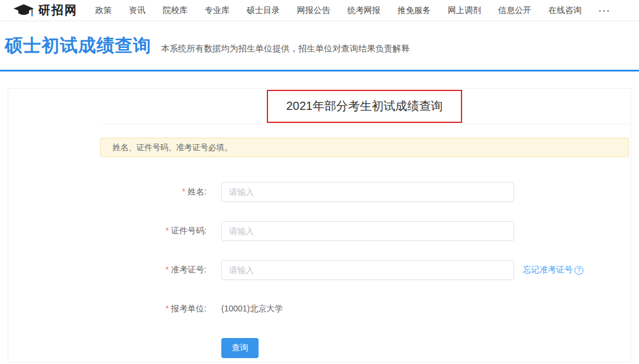 The height and width of the screenshot is (364, 639). Describe the element at coordinates (252, 309) in the screenshot. I see `target-university-value: (10001)北京大学` at that location.